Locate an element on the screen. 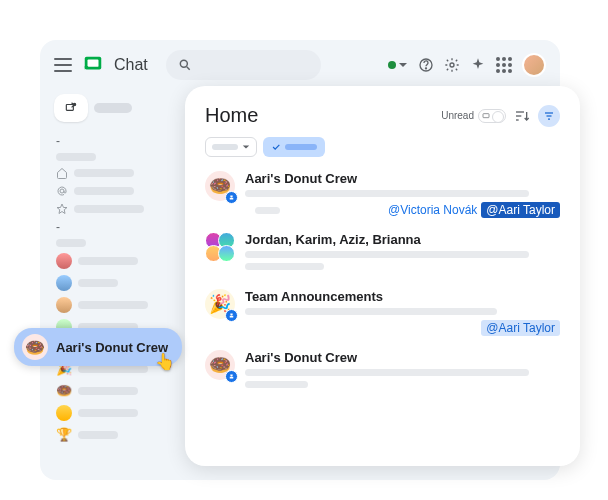  search-input is located at coordinates (244, 65).